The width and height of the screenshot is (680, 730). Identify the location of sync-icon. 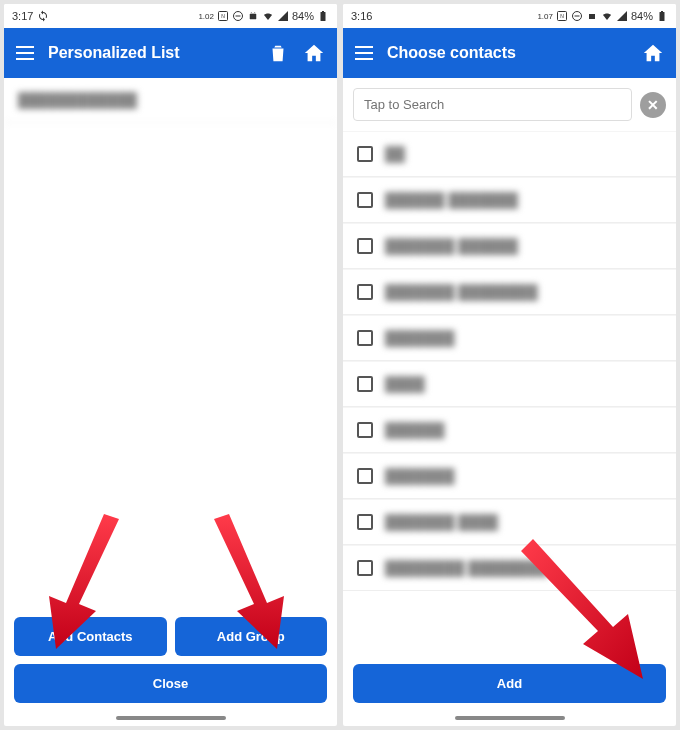
(43, 16).